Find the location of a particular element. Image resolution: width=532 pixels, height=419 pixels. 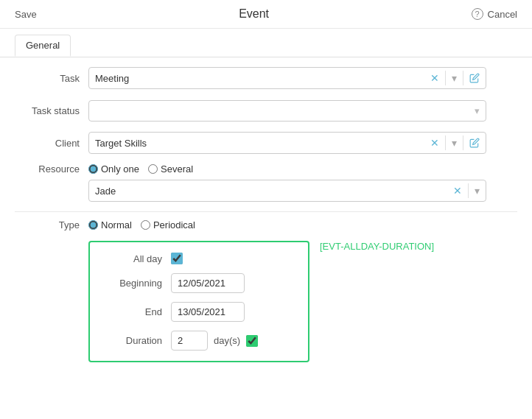

type-normal-text: Normal is located at coordinates (116, 225).